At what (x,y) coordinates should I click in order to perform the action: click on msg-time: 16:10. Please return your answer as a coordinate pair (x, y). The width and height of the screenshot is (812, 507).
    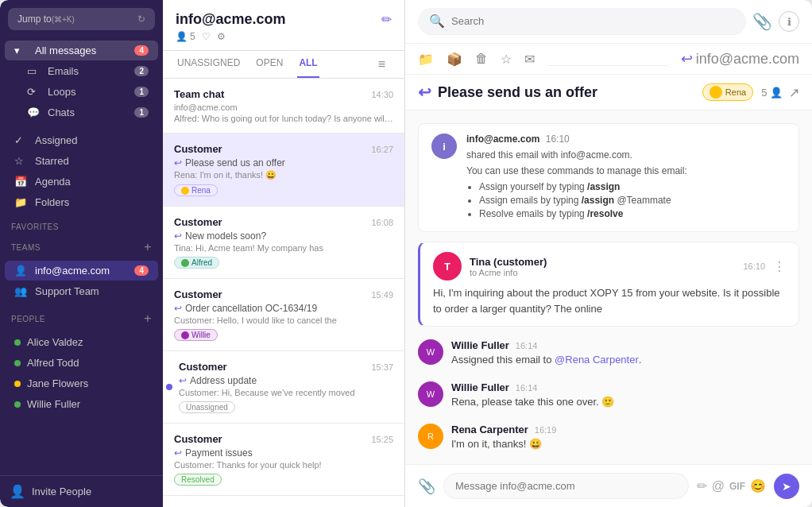
    Looking at the image, I should click on (754, 266).